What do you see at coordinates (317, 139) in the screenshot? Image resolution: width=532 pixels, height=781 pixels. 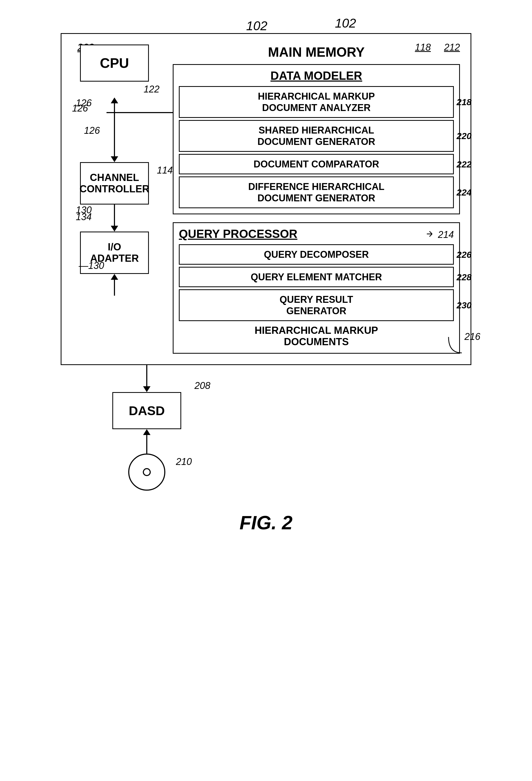 I see `data-modeler-box: DATA MODELER HIERARCHICAL MARKUP DOCUMEN…` at bounding box center [317, 139].